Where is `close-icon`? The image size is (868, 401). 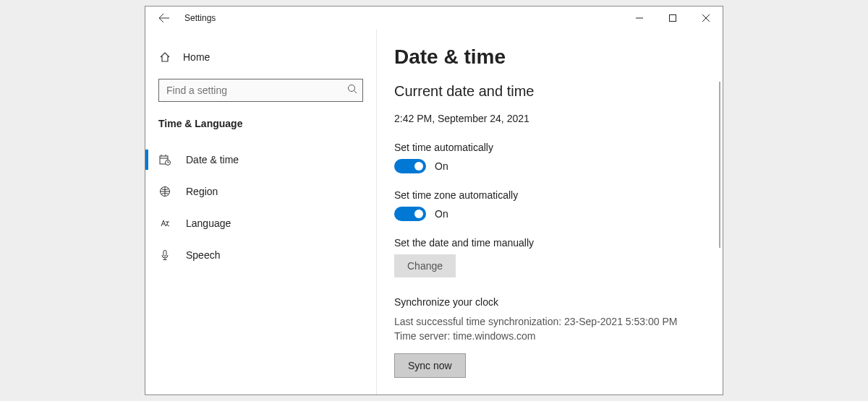 close-icon is located at coordinates (706, 18).